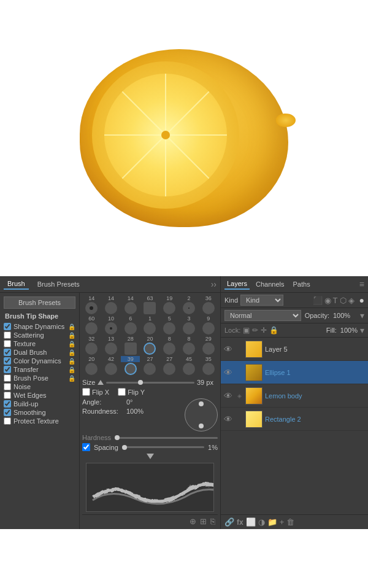  Describe the element at coordinates (121, 392) in the screenshot. I see `flip-y-checkbox` at that location.